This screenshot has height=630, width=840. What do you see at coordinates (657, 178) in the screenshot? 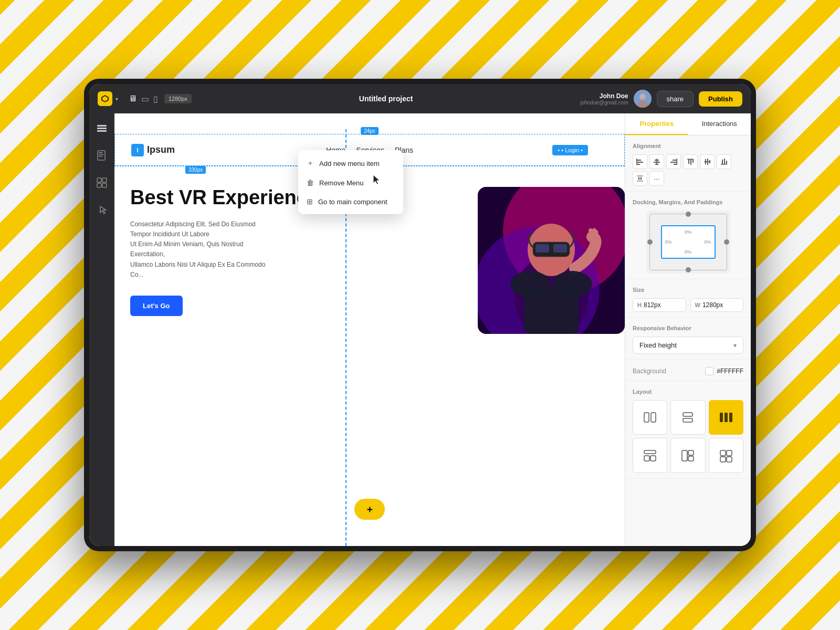
I see `more-align: ···` at bounding box center [657, 178].